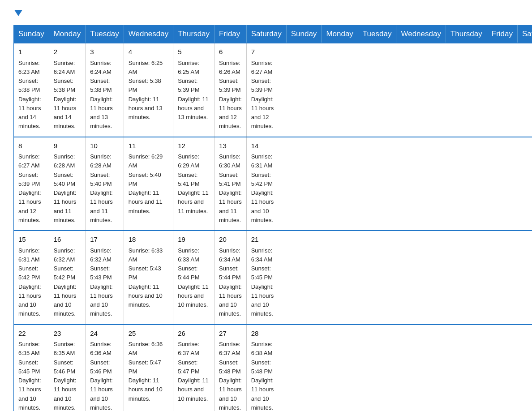 The image size is (532, 411). Describe the element at coordinates (194, 368) in the screenshot. I see `day-cell: 26Sunrise: 6:37 AMSunset: 5:47 PMDayligh…` at that location.